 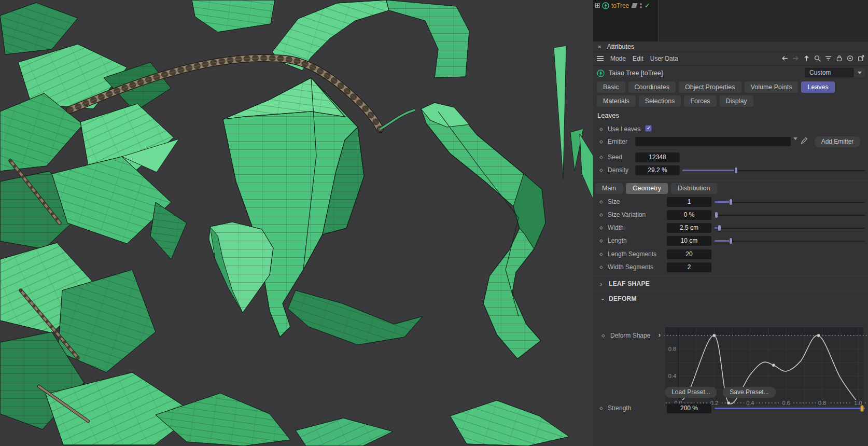 What do you see at coordinates (689, 215) in the screenshot?
I see `size-variation-value: 0 %` at bounding box center [689, 215].